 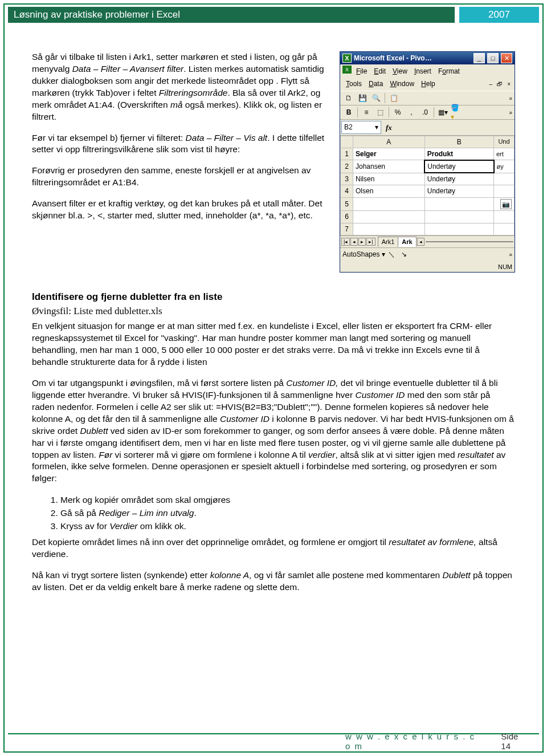 What do you see at coordinates (479, 58) in the screenshot?
I see `minimize-button: _` at bounding box center [479, 58].